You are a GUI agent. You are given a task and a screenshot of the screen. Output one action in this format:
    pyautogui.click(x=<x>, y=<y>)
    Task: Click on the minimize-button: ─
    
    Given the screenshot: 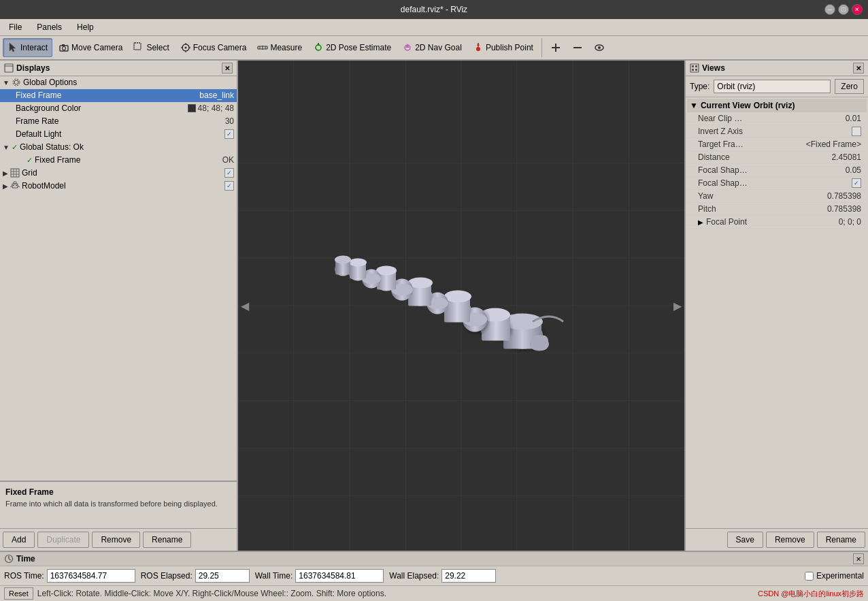 What is the action you would take?
    pyautogui.click(x=830, y=10)
    